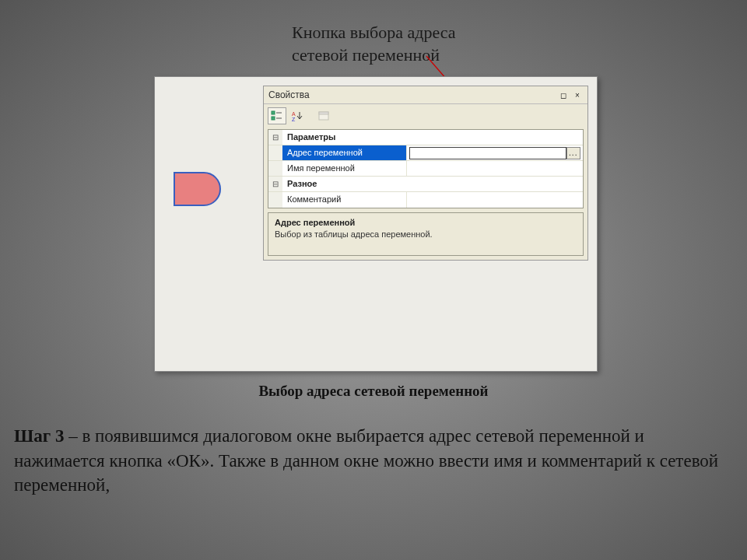 The height and width of the screenshot is (560, 747). Describe the element at coordinates (324, 116) in the screenshot. I see `property-pages-button` at that location.